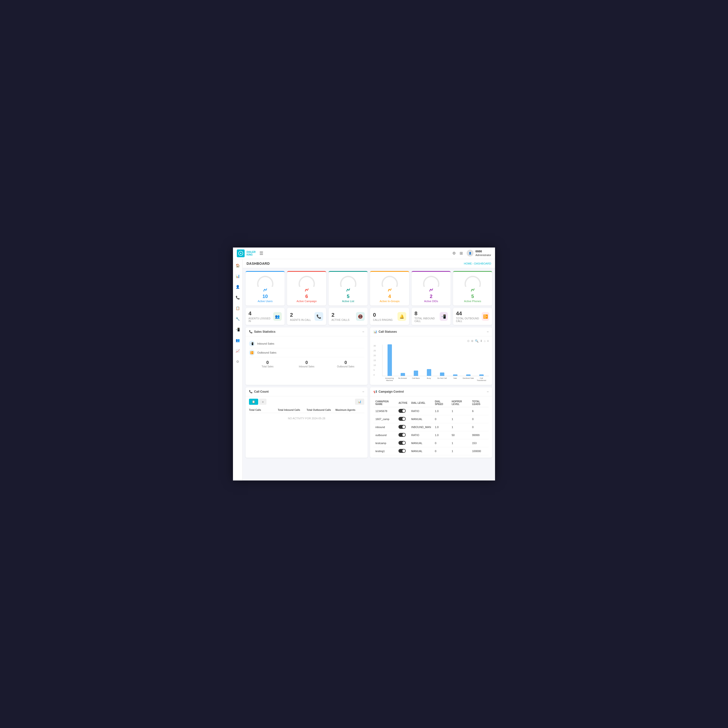 The image size is (728, 728). Describe the element at coordinates (431, 419) in the screenshot. I see `table-row: 1607_camp MANUAL 0 1 0` at that location.